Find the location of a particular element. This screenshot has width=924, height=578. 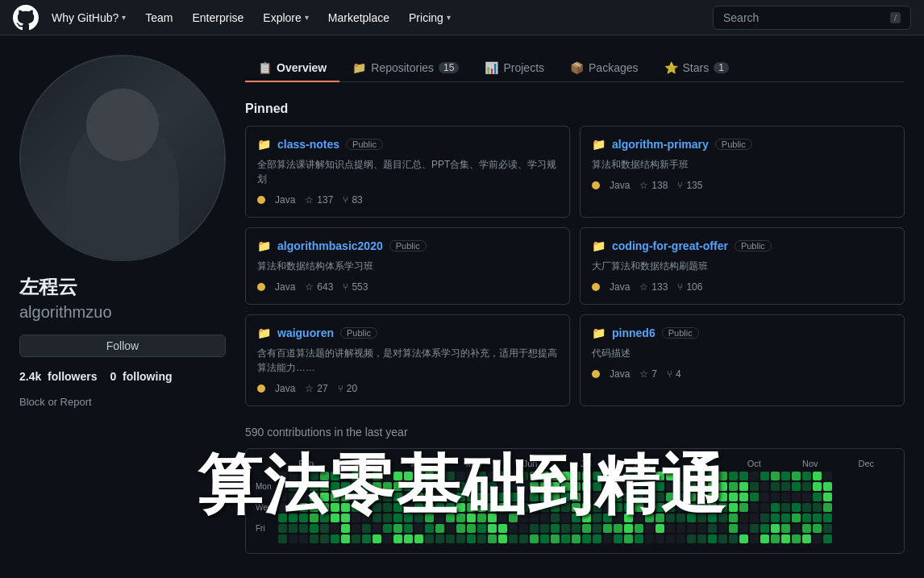

repo-name: coding-for-great-offer is located at coordinates (670, 246).